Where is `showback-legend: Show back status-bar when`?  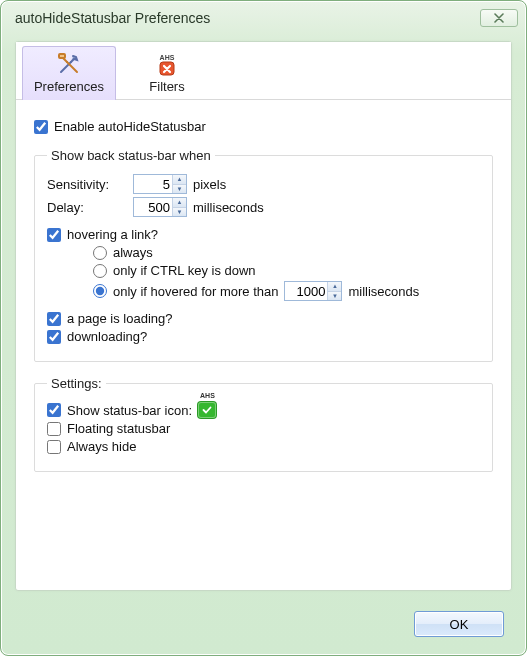 showback-legend: Show back status-bar when is located at coordinates (131, 156).